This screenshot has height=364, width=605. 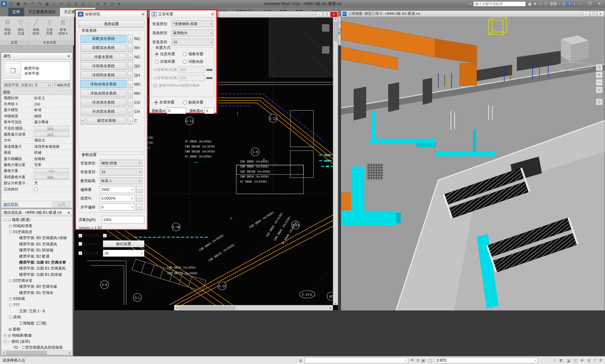 What do you see at coordinates (169, 62) in the screenshot?
I see `layout-mode-radio: 沿墙布置` at bounding box center [169, 62].